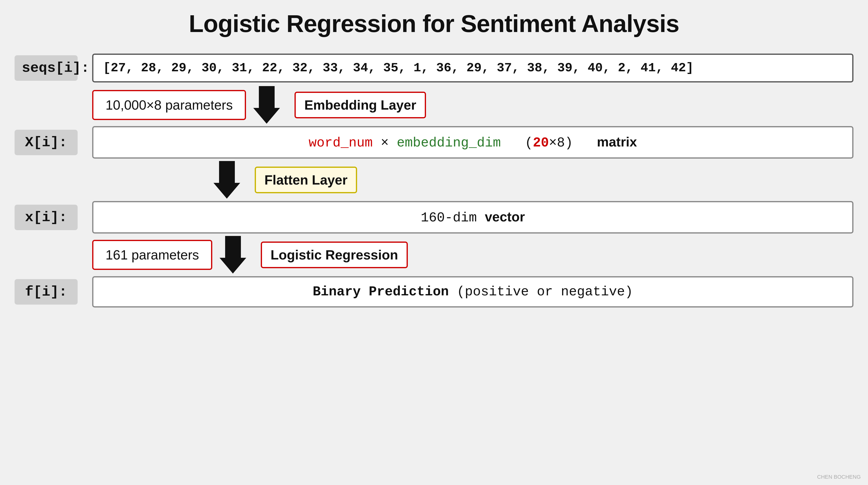 This screenshot has width=868, height=485. Describe the element at coordinates (617, 142) in the screenshot. I see `matrix-type: matrix` at that location.